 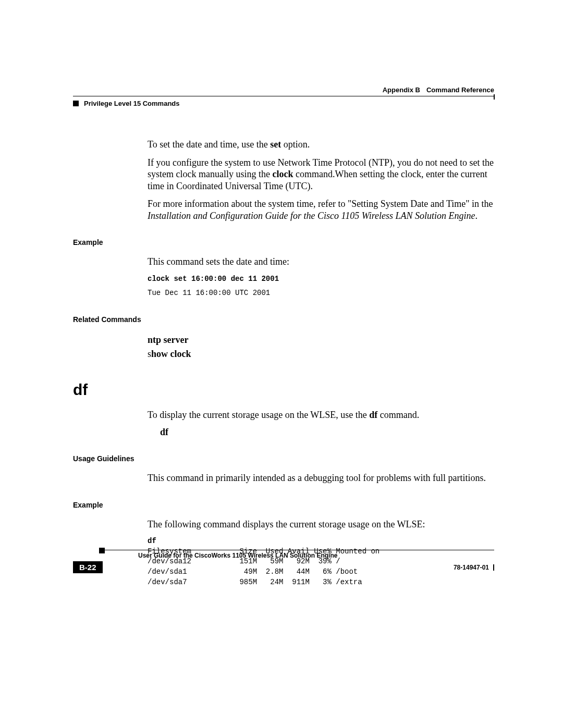 I want to click on para-set-option: To set the date and time, use the set op…, so click(x=321, y=145).